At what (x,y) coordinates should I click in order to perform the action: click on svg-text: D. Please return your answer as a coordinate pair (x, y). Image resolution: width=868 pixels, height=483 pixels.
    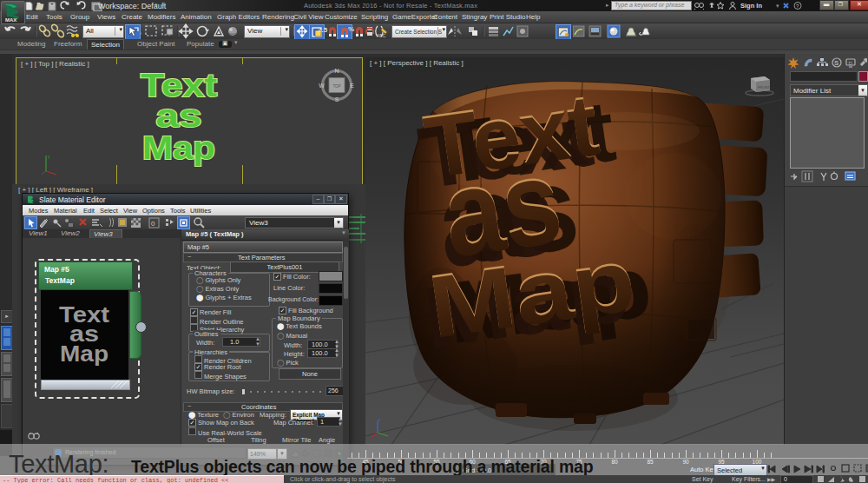
    Looking at the image, I should click on (851, 63).